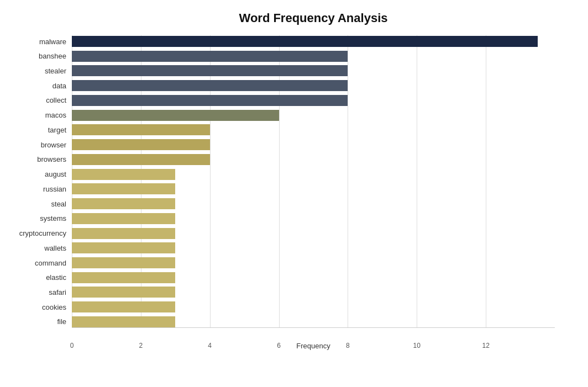  What do you see at coordinates (36, 263) in the screenshot?
I see `bar-label: command` at bounding box center [36, 263].